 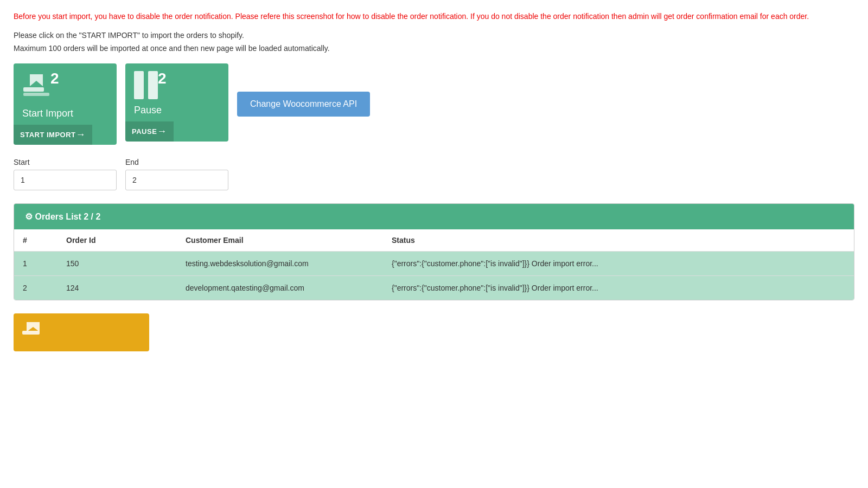 What do you see at coordinates (65, 174) in the screenshot?
I see `start-field-group: Start` at bounding box center [65, 174].